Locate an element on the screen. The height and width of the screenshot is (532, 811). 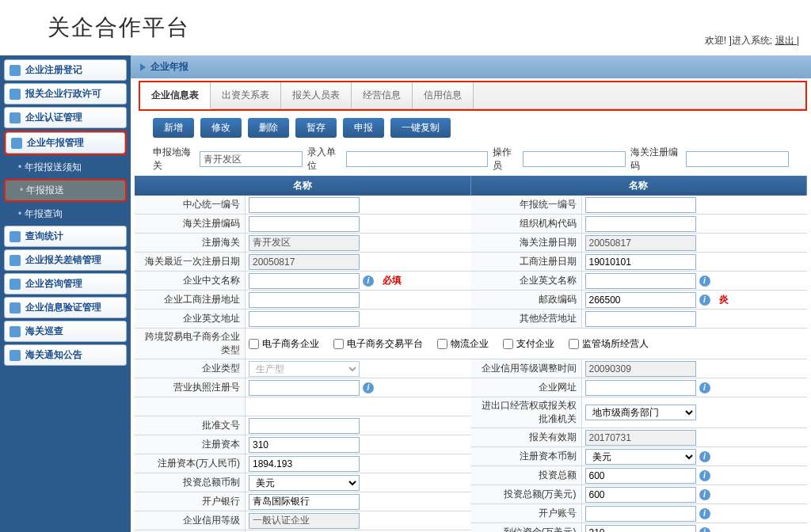
tab-personnel: 报关人员表 is located at coordinates (317, 95).